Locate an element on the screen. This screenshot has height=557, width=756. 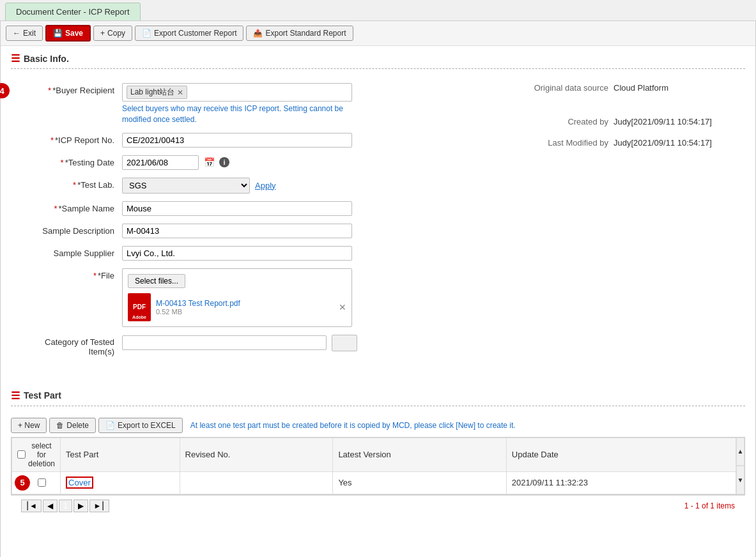
current-page-button: 1 is located at coordinates (65, 506).